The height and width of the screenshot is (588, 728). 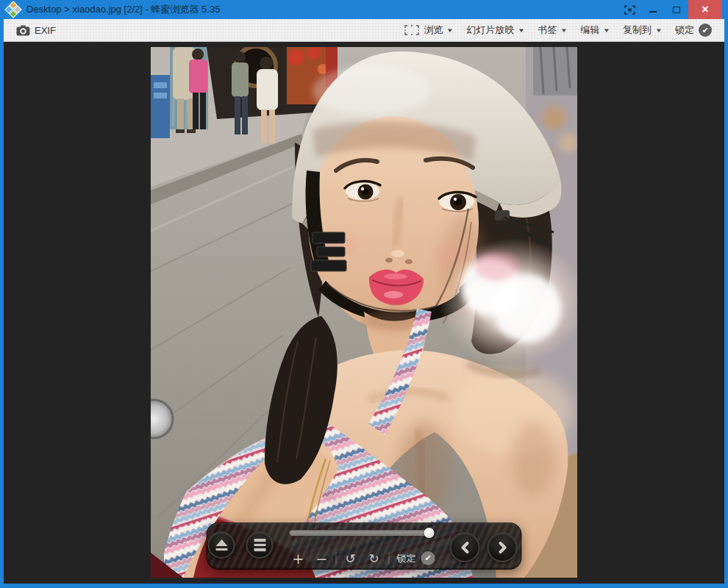 I want to click on menu-bookmarks-label: 书签, so click(x=547, y=30).